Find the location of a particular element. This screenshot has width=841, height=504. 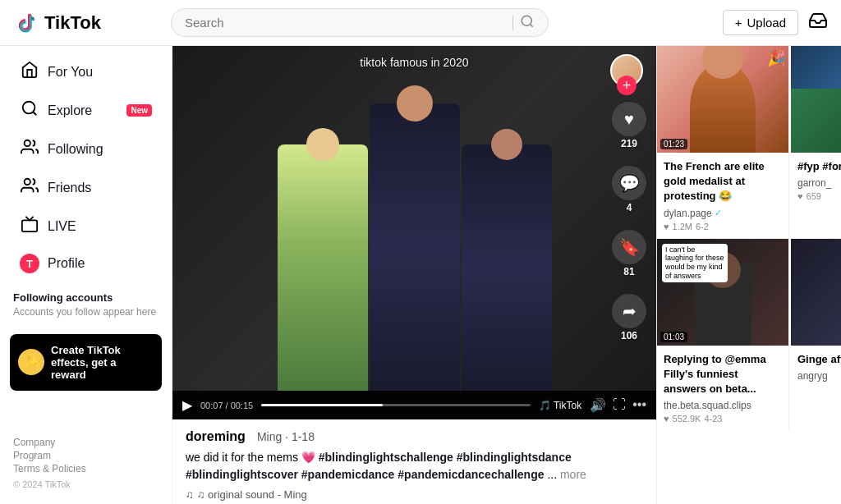

like-count: 219 is located at coordinates (629, 144).